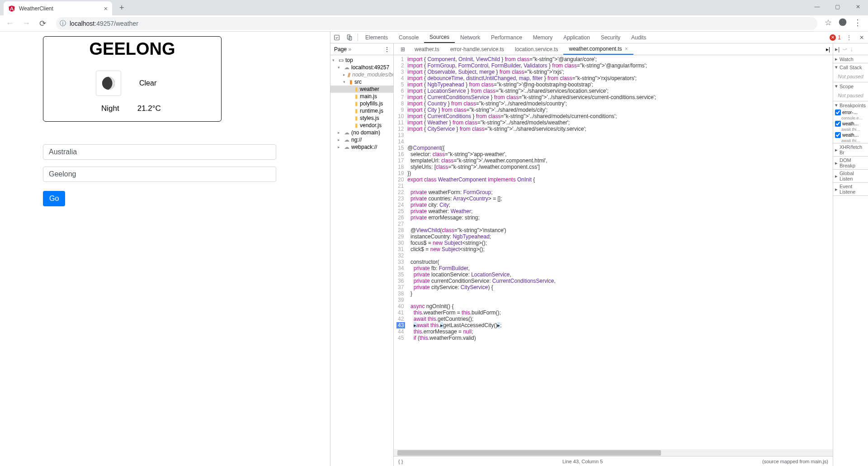 The width and height of the screenshot is (868, 466). I want to click on daypart-text: Night, so click(110, 109).